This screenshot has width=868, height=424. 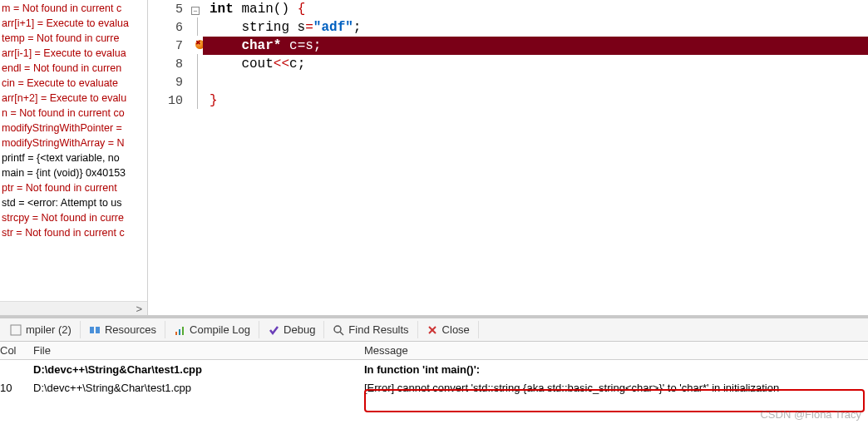 What do you see at coordinates (48, 329) in the screenshot?
I see `tab-label: mpiler (2)` at bounding box center [48, 329].